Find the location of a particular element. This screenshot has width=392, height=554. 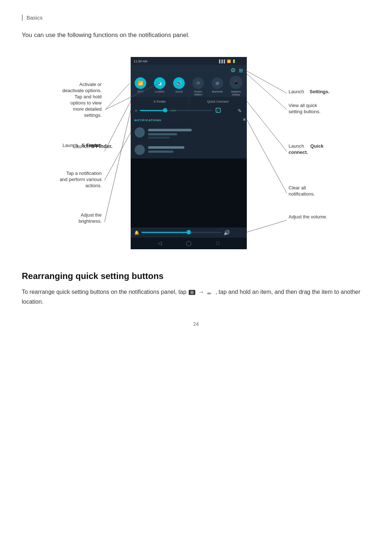

svg-text: S Finder is located at coordinates (160, 102).